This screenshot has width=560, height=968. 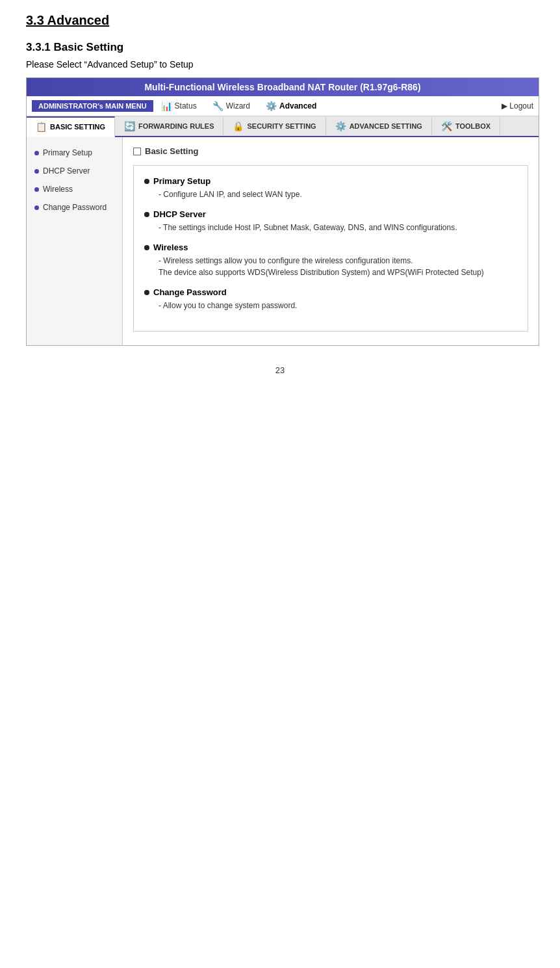 What do you see at coordinates (172, 151) in the screenshot?
I see `panel-title: Basic Setting` at bounding box center [172, 151].